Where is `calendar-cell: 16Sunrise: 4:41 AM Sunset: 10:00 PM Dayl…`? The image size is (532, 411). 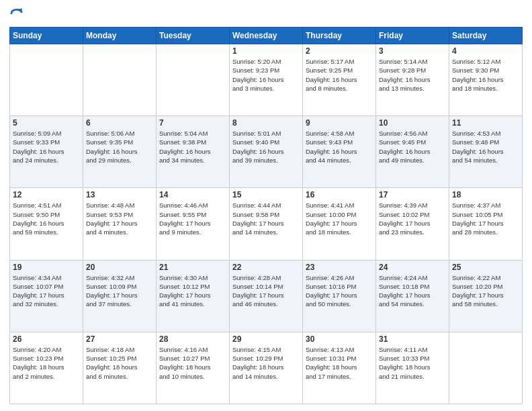
calendar-cell: 16Sunrise: 4:41 AM Sunset: 10:00 PM Dayl… is located at coordinates (340, 224).